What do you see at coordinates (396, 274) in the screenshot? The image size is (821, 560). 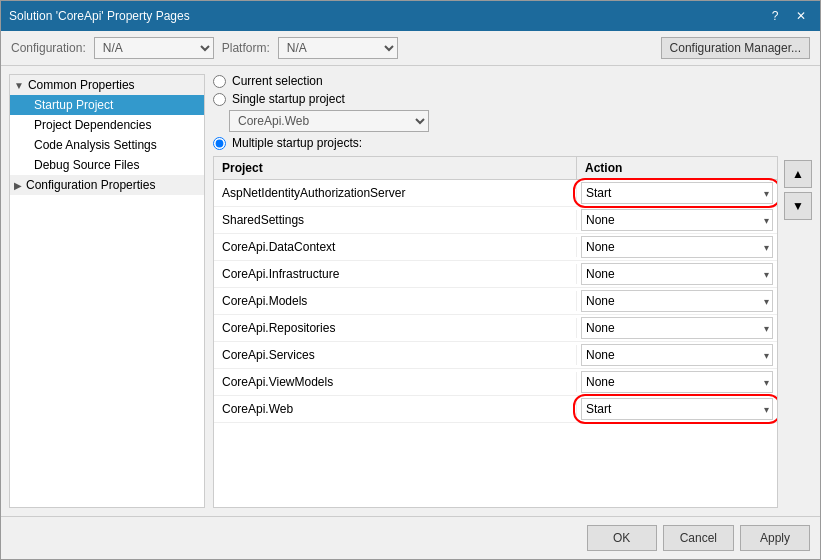 I see `project-name: CoreApi.Infrastructure` at bounding box center [396, 274].